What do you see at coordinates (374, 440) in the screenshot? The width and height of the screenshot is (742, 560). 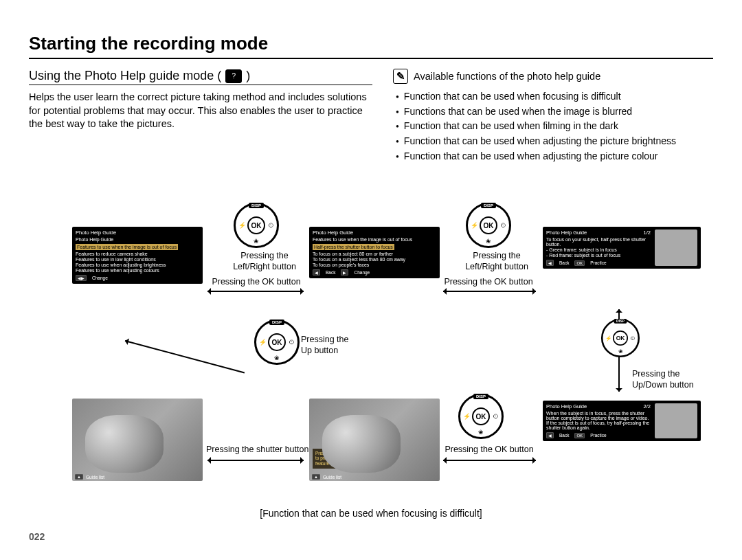 I see `sample-photo-overlay: Press the shutter button to practice usi…` at bounding box center [374, 440].